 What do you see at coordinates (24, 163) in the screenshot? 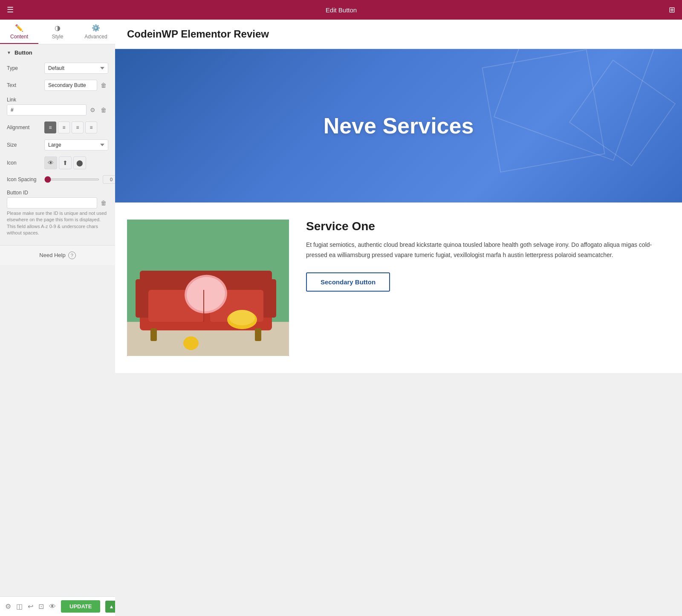
I see `icon-label: Icon` at bounding box center [24, 163].